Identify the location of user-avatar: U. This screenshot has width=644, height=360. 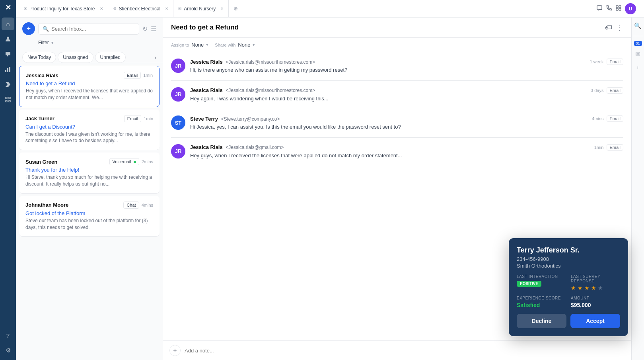
(630, 9).